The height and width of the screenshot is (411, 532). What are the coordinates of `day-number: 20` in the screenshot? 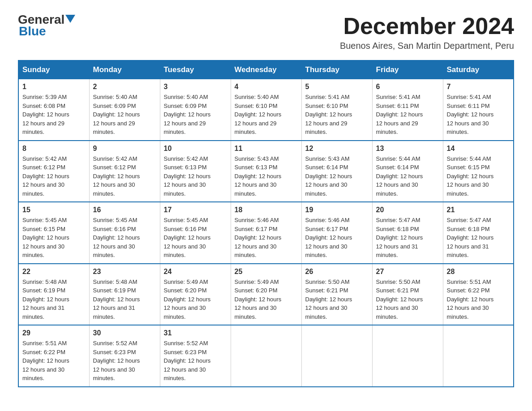 It's located at (408, 210).